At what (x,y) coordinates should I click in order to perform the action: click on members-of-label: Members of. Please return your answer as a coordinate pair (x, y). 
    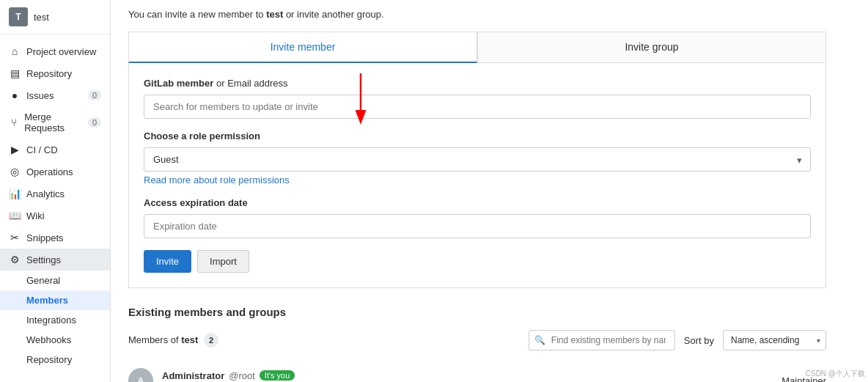
    Looking at the image, I should click on (154, 340).